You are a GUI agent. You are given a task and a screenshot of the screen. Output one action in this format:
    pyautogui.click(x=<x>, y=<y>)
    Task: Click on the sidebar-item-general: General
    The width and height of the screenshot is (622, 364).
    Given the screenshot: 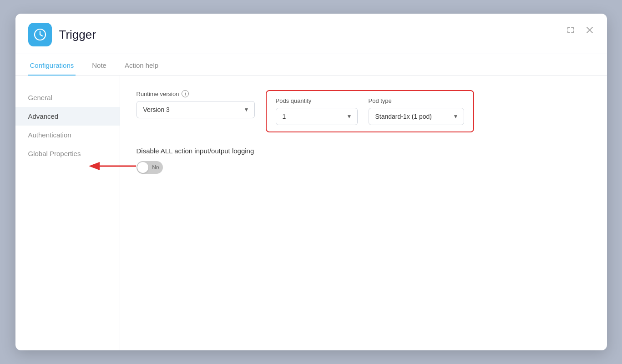 What is the action you would take?
    pyautogui.click(x=67, y=97)
    